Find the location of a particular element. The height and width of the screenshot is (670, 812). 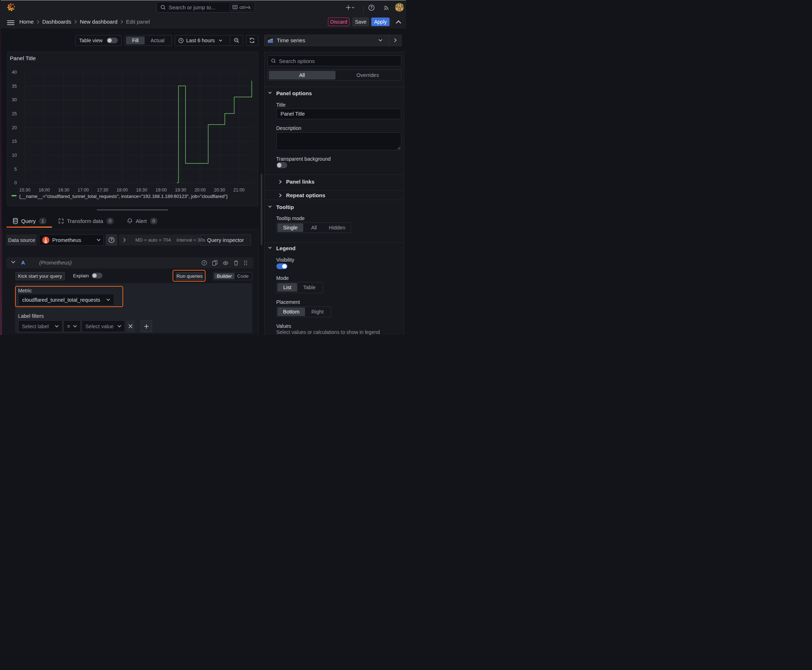

svg-text: 30 is located at coordinates (15, 100).